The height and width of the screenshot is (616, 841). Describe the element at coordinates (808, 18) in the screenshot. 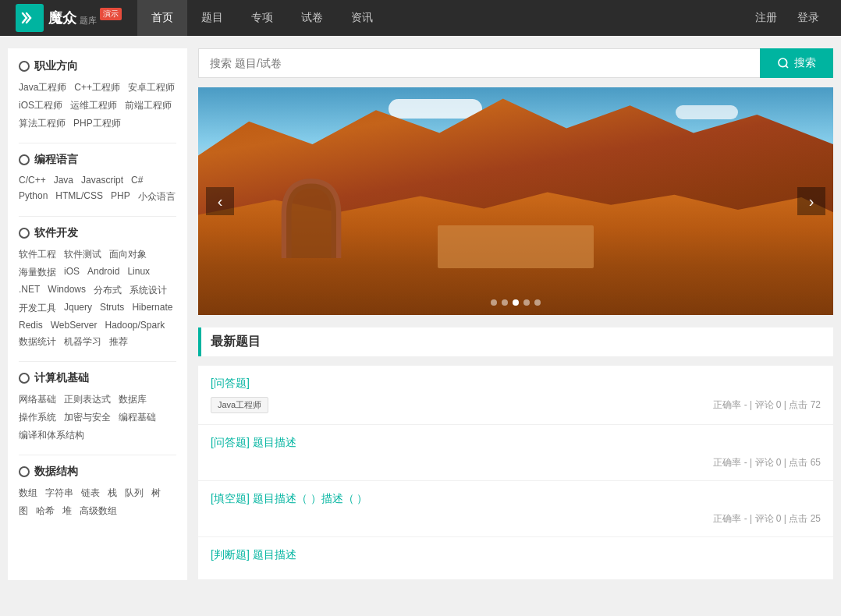

I see `login-button: 登录` at that location.